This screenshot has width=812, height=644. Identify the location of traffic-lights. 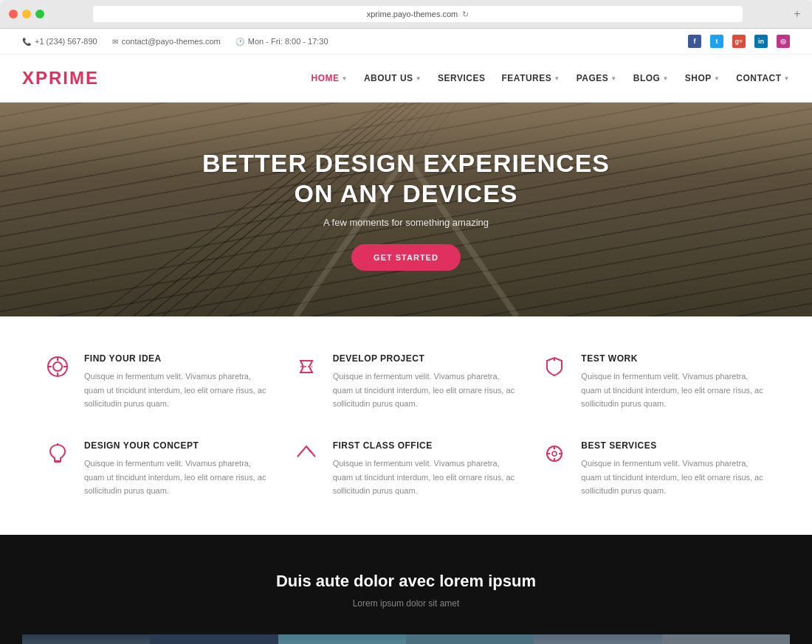
(27, 14).